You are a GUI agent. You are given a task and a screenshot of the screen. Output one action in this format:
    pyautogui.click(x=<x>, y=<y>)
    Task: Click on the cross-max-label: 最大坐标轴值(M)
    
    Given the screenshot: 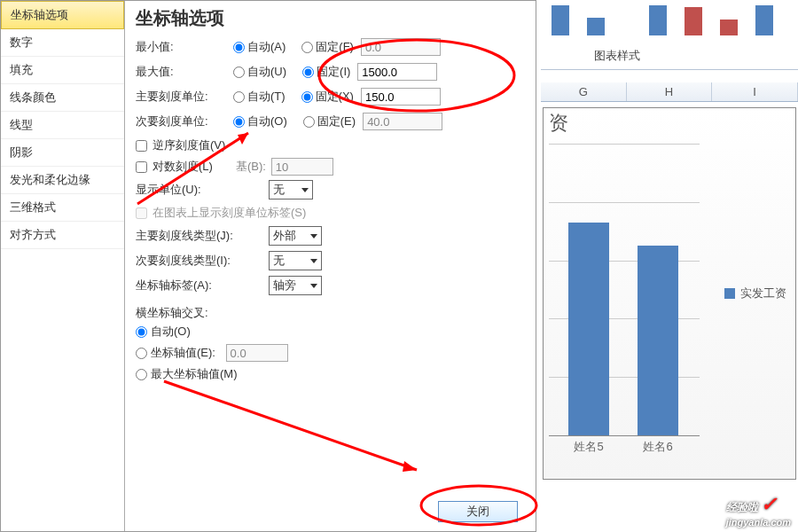 What is the action you would take?
    pyautogui.click(x=194, y=374)
    